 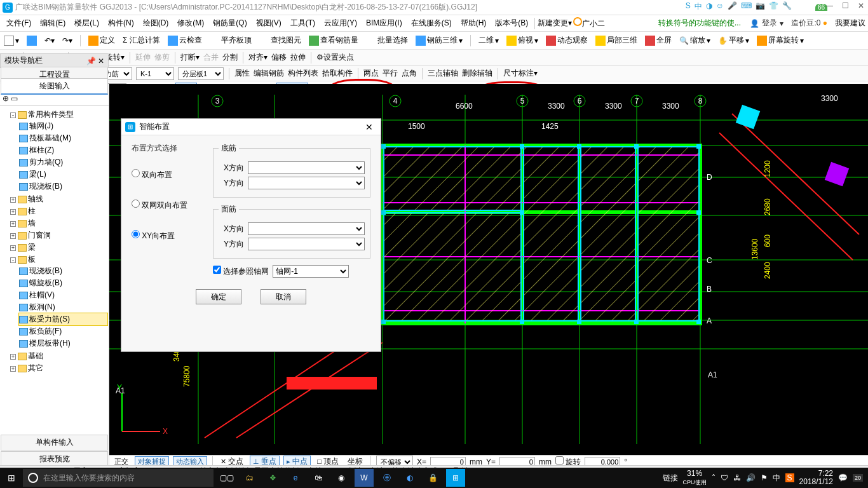 What do you see at coordinates (11, 478) in the screenshot?
I see `start-button: ⊞` at bounding box center [11, 478].